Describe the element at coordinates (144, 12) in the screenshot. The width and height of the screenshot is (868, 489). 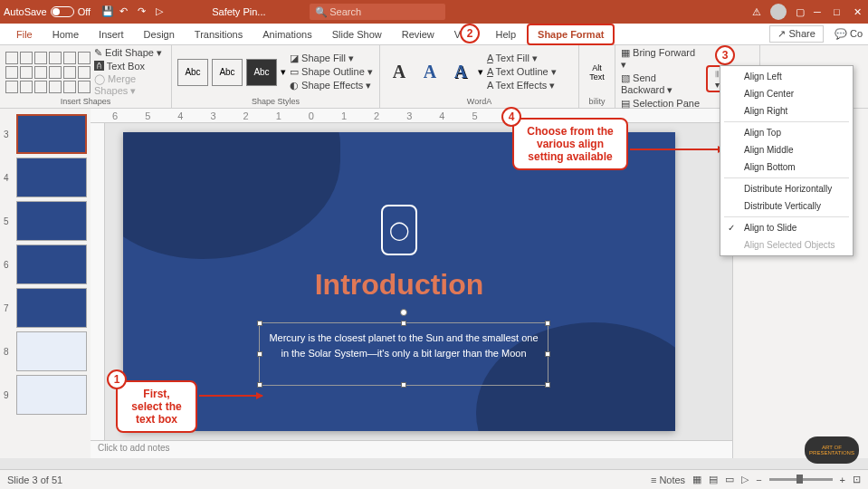
I see `redo-icon: ↷` at that location.